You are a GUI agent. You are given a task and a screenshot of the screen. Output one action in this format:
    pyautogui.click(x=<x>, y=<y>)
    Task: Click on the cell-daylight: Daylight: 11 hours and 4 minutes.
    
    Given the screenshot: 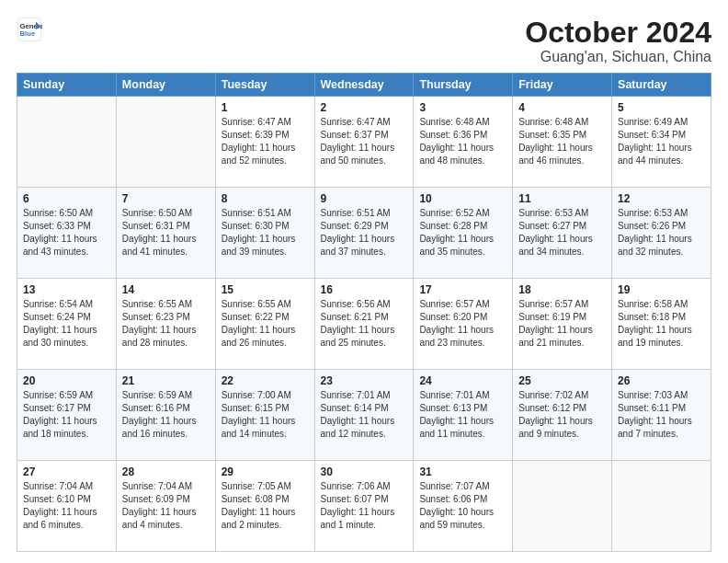 What is the action you would take?
    pyautogui.click(x=160, y=519)
    